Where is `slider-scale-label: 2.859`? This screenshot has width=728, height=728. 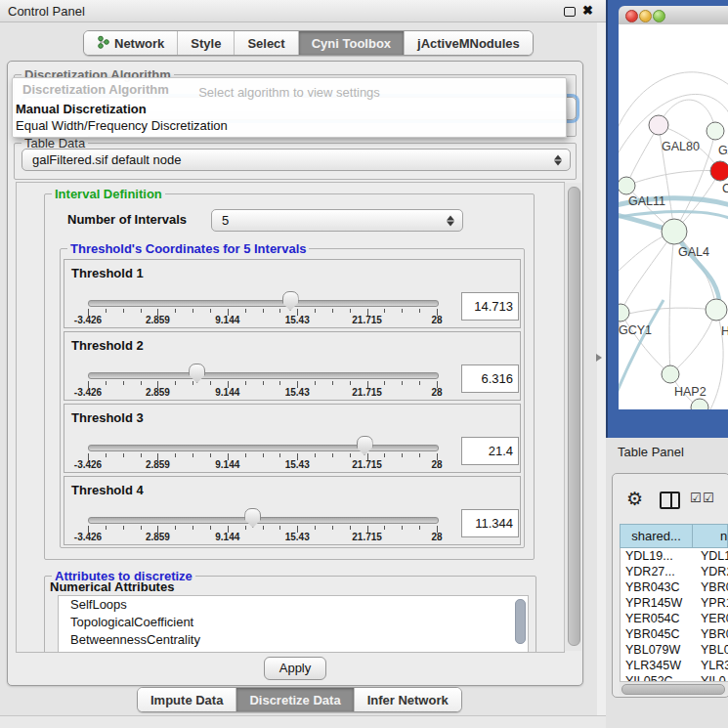
slider-scale-label: 2.859 is located at coordinates (158, 537).